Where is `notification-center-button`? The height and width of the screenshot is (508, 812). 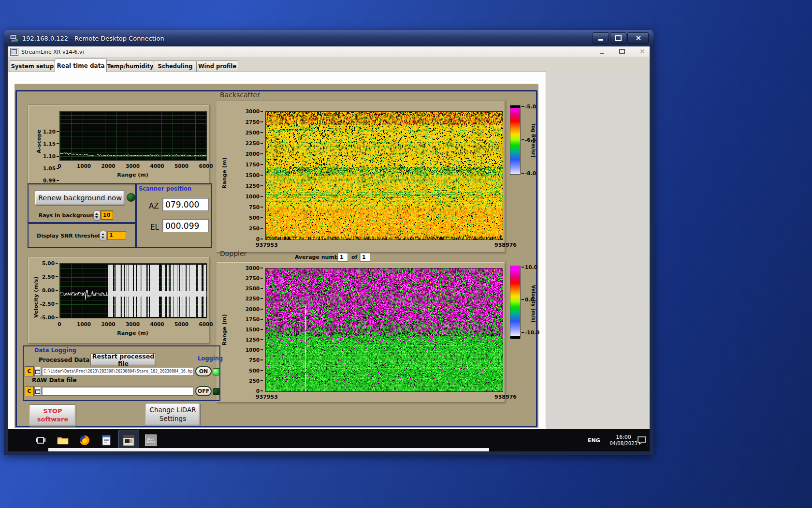 notification-center-button is located at coordinates (642, 440).